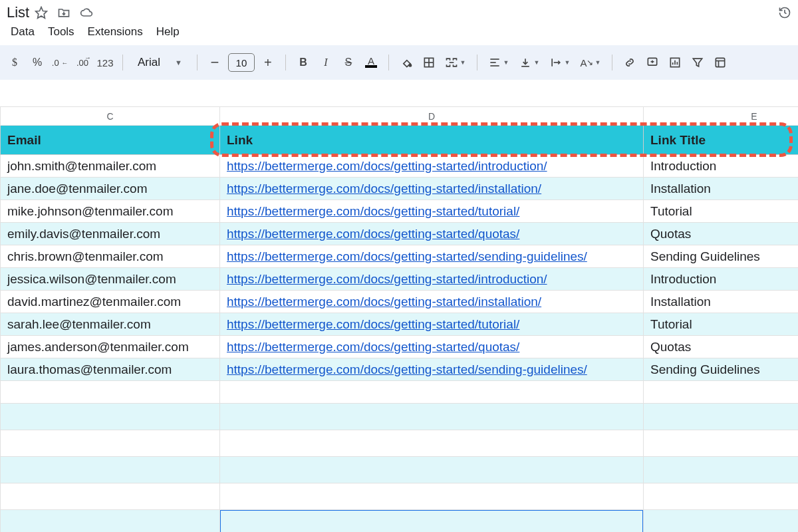 Image resolution: width=798 pixels, height=532 pixels. Describe the element at coordinates (110, 234) in the screenshot. I see `cell-email: emily.davis@tenmailer.com` at that location.